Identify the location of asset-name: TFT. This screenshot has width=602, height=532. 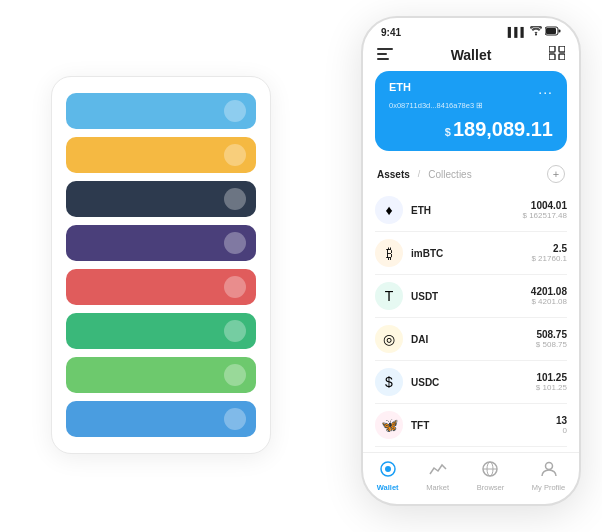
(484, 426).